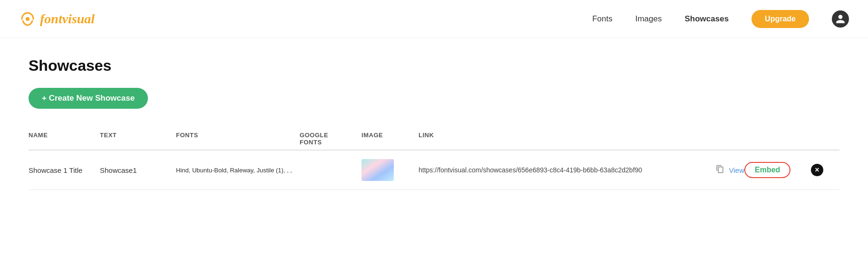 The image size is (868, 274). What do you see at coordinates (602, 19) in the screenshot?
I see `nav-fonts: Fonts` at bounding box center [602, 19].